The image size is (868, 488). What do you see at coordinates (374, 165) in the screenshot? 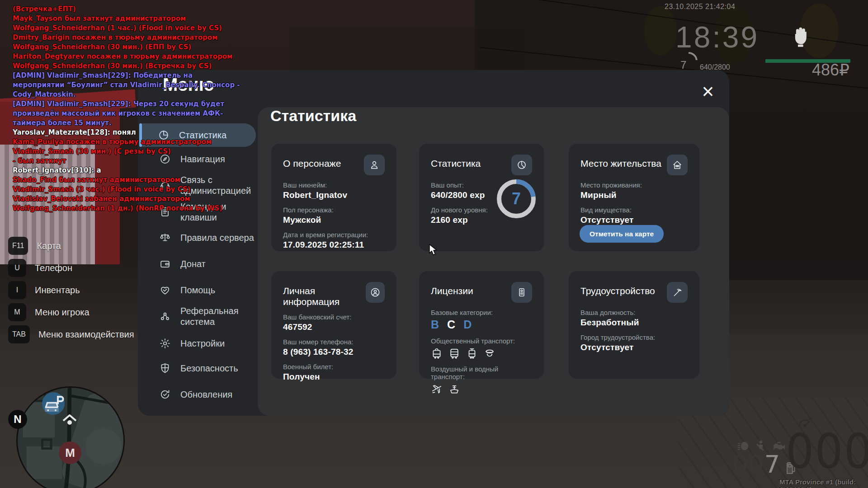
I see `person-icon` at bounding box center [374, 165].